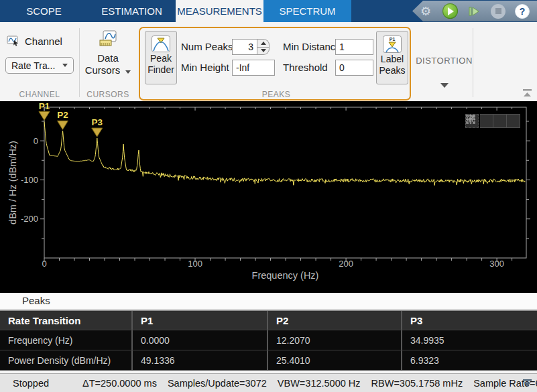 The image size is (537, 392). Describe the element at coordinates (487, 121) in the screenshot. I see `pan-button` at that location.